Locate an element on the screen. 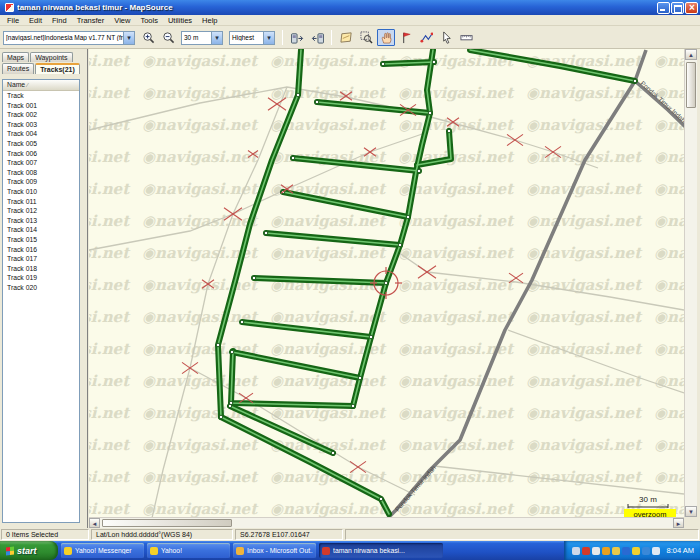  start-button: start is located at coordinates (29, 550).